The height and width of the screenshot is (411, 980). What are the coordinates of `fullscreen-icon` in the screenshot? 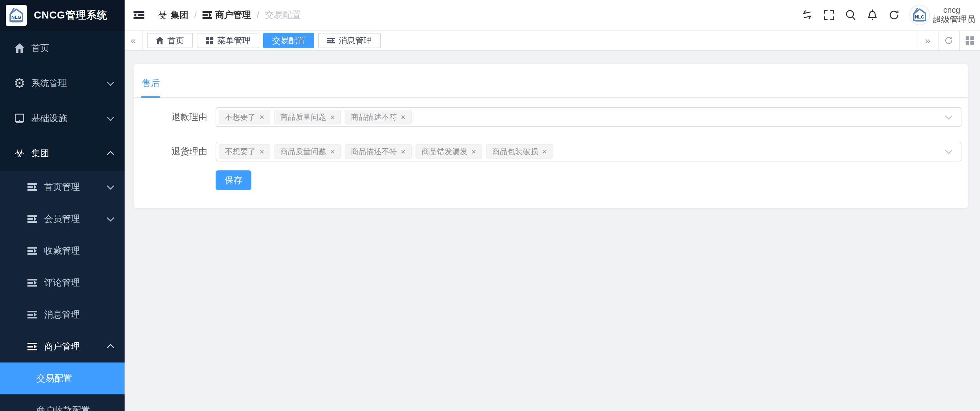 It's located at (829, 15).